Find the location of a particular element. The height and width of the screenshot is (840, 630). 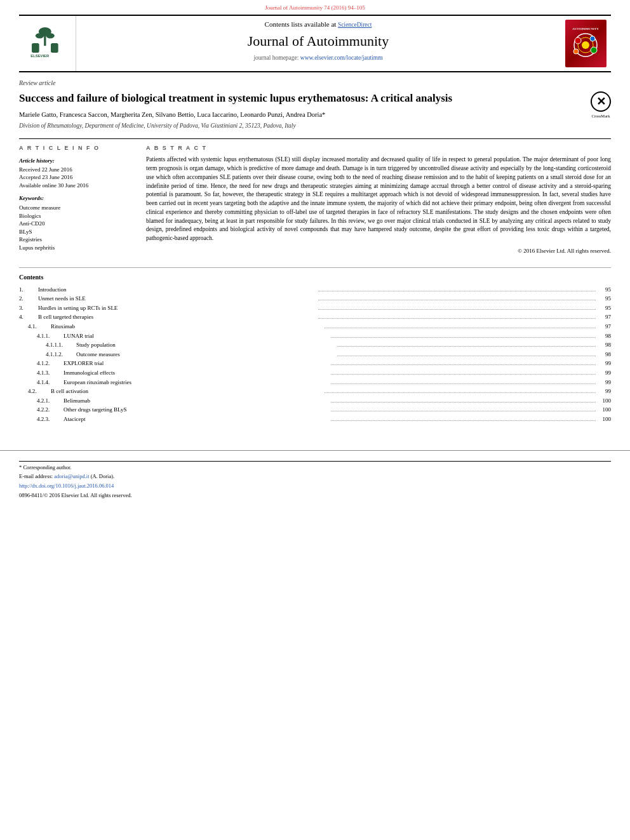

toc-label: Outcome measures is located at coordinates (206, 354).